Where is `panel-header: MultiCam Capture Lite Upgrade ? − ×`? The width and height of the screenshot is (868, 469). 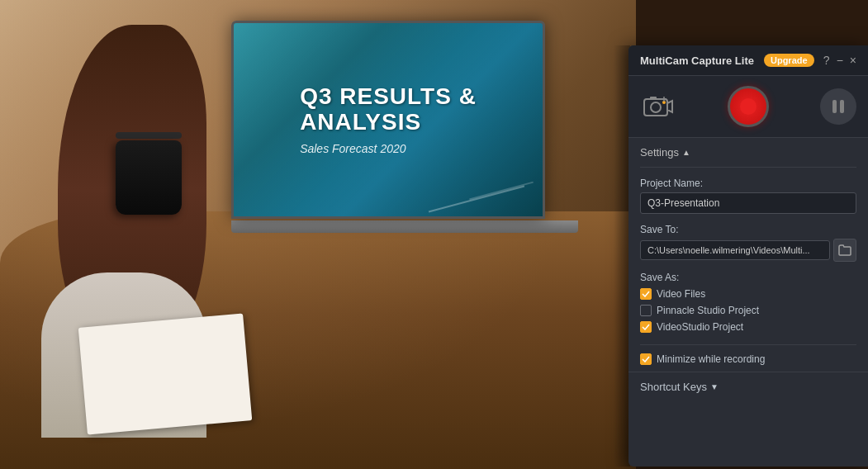 panel-header: MultiCam Capture Lite Upgrade ? − × is located at coordinates (748, 61).